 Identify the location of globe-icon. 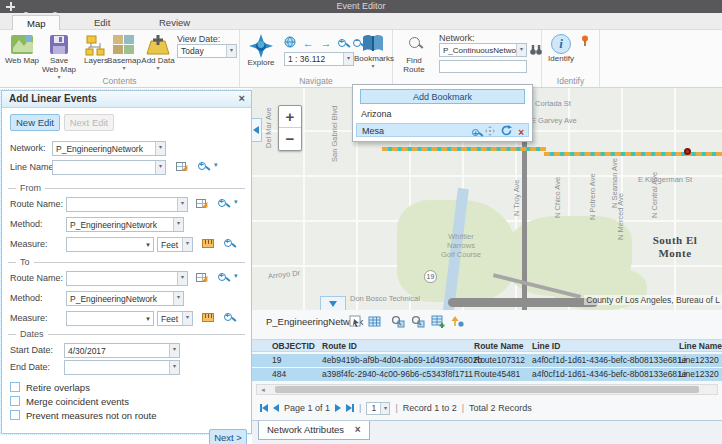
(290, 43).